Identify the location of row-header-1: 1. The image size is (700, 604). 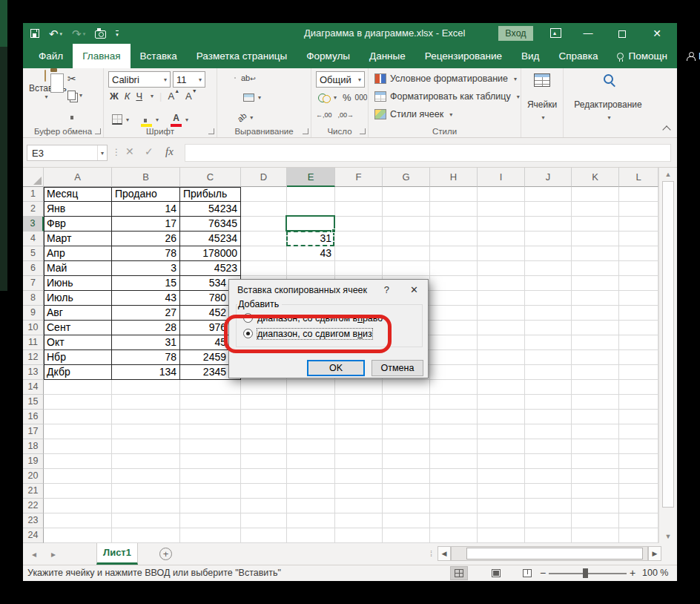
(33, 194).